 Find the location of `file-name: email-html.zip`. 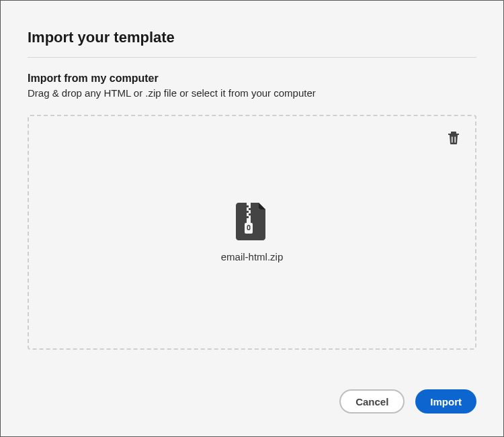

file-name: email-html.zip is located at coordinates (253, 256).